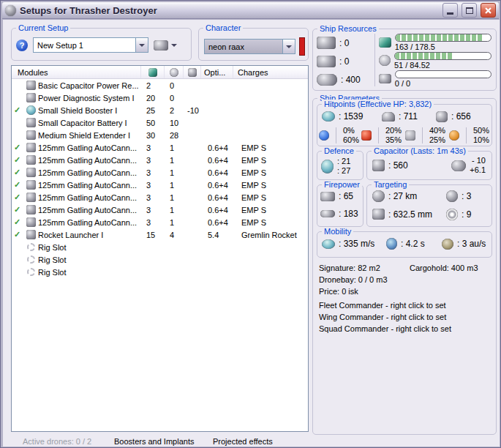  I want to click on defence-group: Defence : 21 : 27, so click(340, 165).